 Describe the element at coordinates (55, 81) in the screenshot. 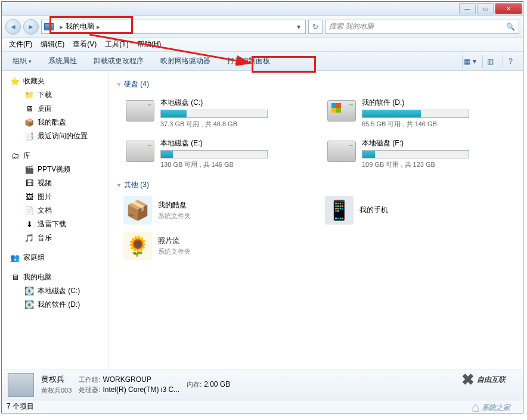

I see `favorites-header: ⭐ 收藏夹` at that location.